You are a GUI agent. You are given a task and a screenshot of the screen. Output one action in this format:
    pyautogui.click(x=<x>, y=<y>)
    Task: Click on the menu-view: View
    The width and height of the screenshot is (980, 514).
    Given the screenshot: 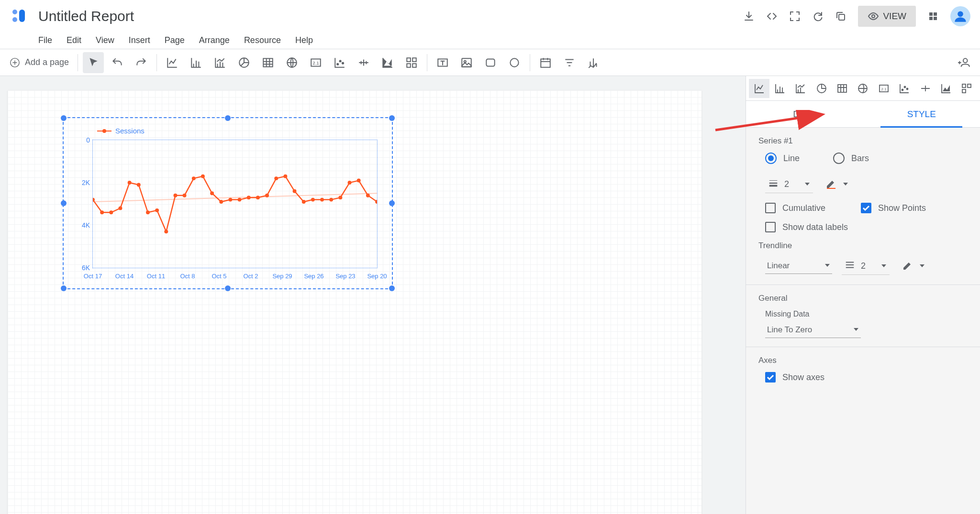 What is the action you would take?
    pyautogui.click(x=105, y=40)
    